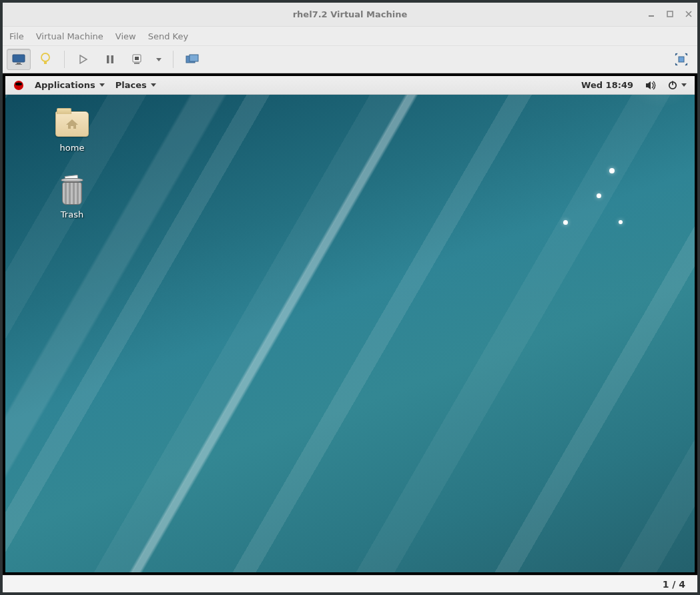 The width and height of the screenshot is (700, 595). Describe the element at coordinates (136, 85) in the screenshot. I see `places-menu: Places` at that location.